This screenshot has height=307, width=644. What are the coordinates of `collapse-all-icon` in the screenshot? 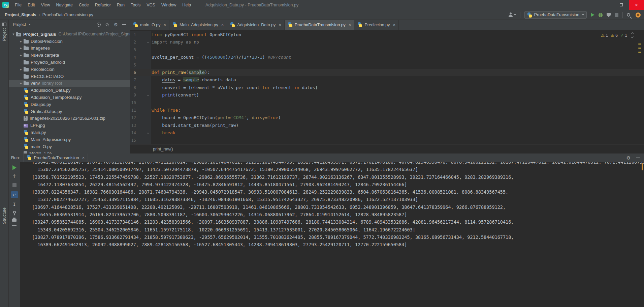 It's located at (107, 25).